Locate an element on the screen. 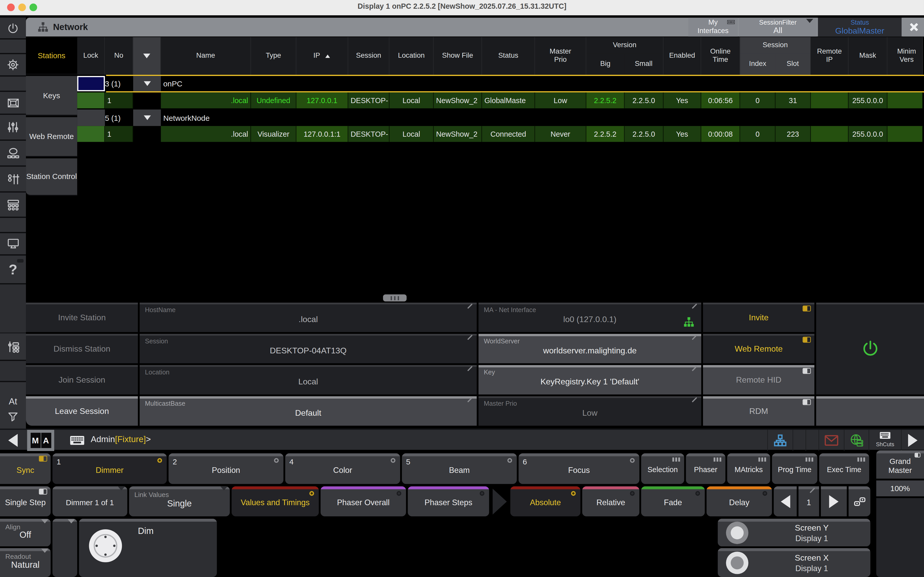 The height and width of the screenshot is (577, 924). col-header-remote-ip: Remote IP is located at coordinates (830, 56).